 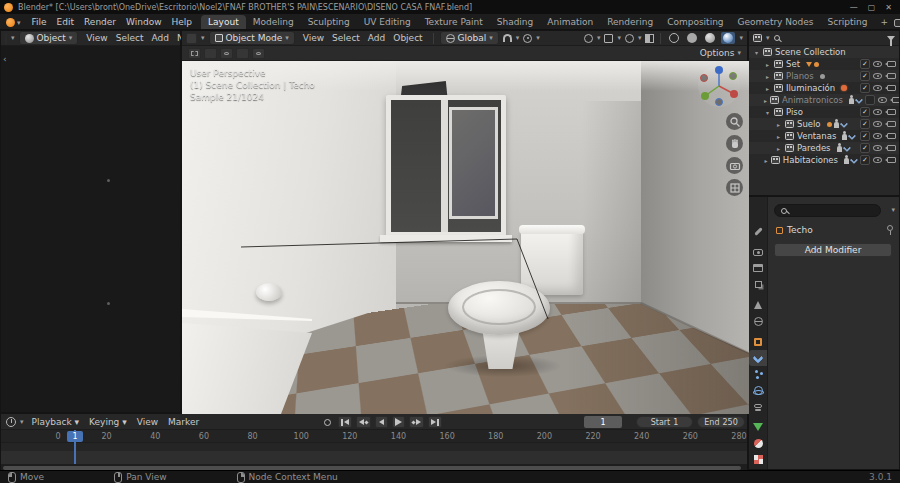 I want to click on select-box-tool-icon, so click(x=194, y=54).